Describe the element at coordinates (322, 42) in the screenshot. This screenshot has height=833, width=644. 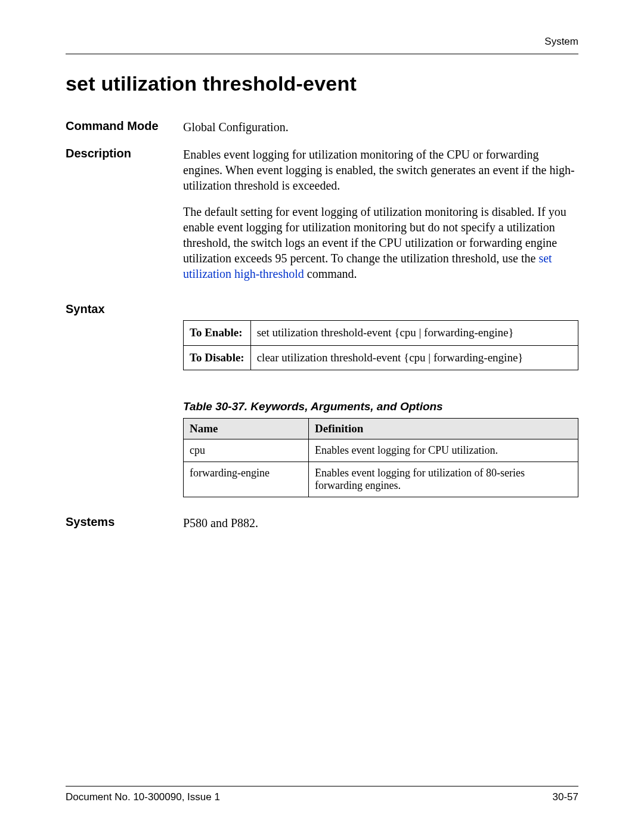
I see `header-section-label: System` at that location.